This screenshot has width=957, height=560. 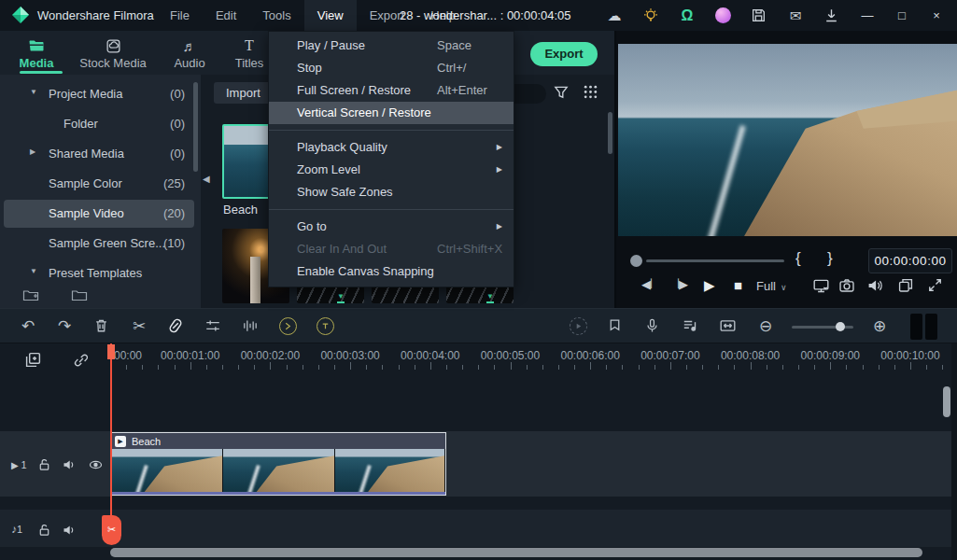 What do you see at coordinates (429, 356) in the screenshot?
I see `ruler-label: 00:00:04:00` at bounding box center [429, 356].